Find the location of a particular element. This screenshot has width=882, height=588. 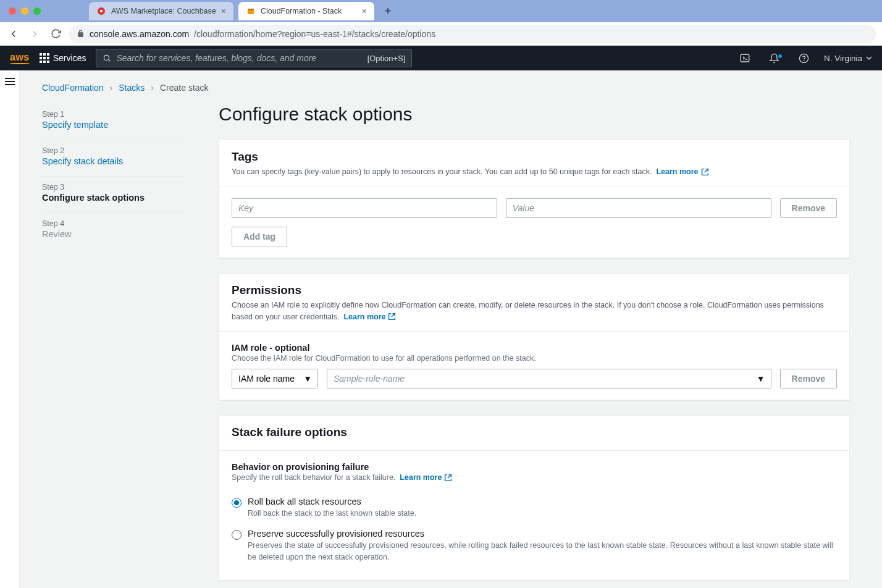

radio-rollback-all: Roll back all stack resources Roll back … is located at coordinates (534, 509).